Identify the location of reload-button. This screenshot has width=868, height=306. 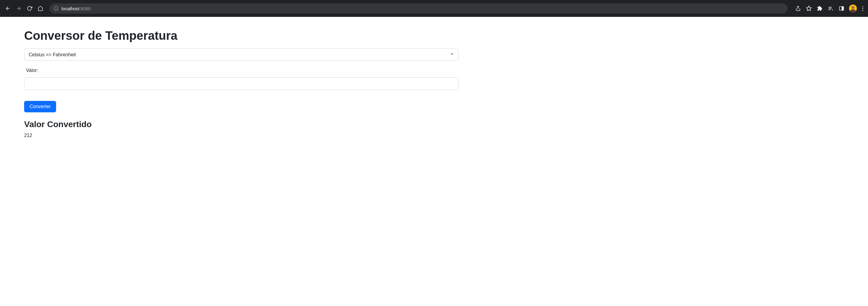
(30, 9).